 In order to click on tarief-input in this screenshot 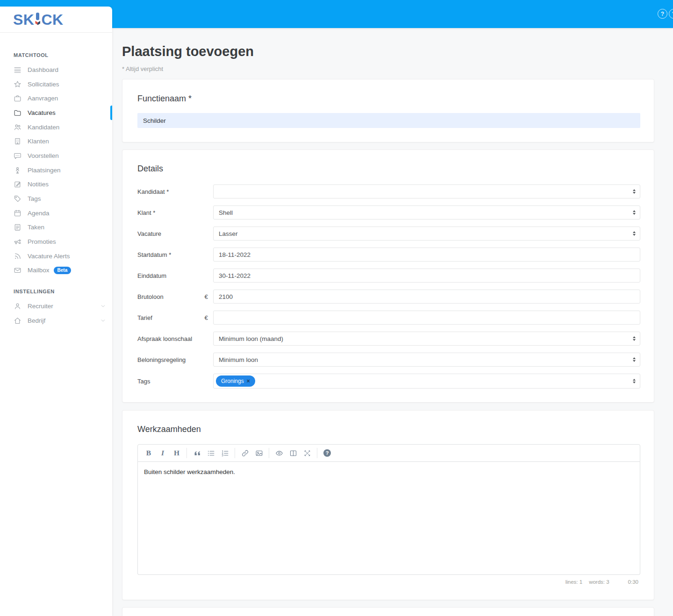, I will do `click(427, 318)`.